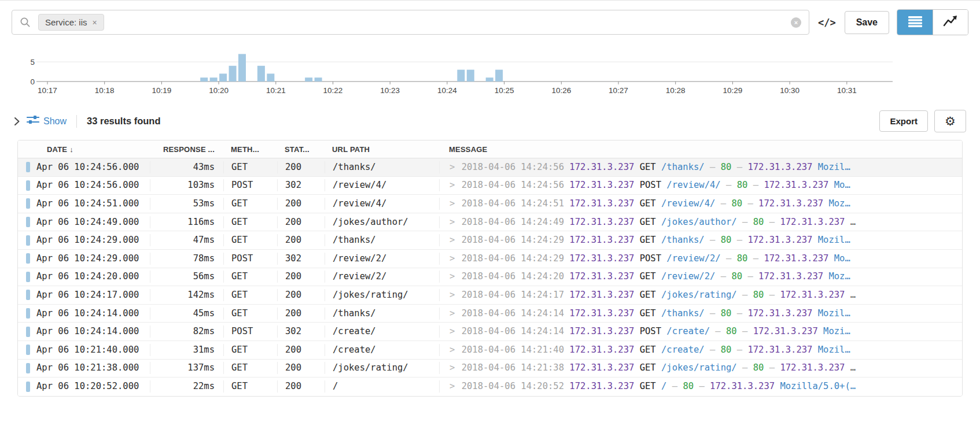  I want to click on svg-text: 10:21, so click(276, 90).